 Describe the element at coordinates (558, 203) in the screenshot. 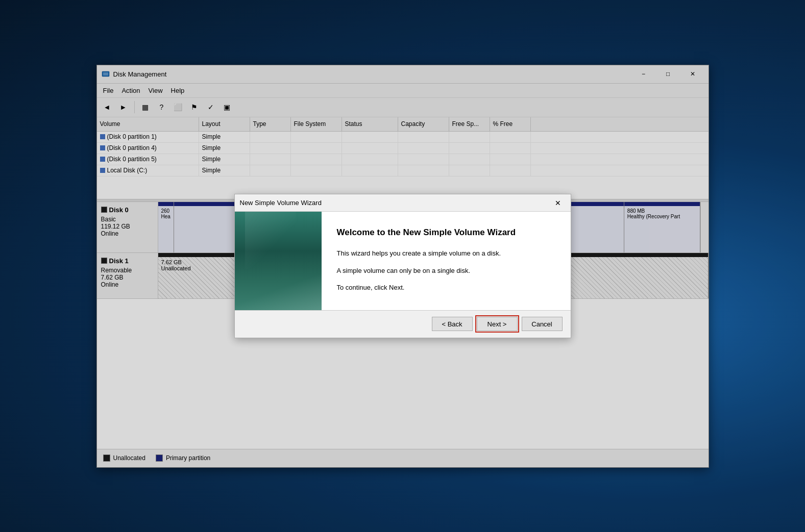

I see `modal-close-button: ✕` at that location.